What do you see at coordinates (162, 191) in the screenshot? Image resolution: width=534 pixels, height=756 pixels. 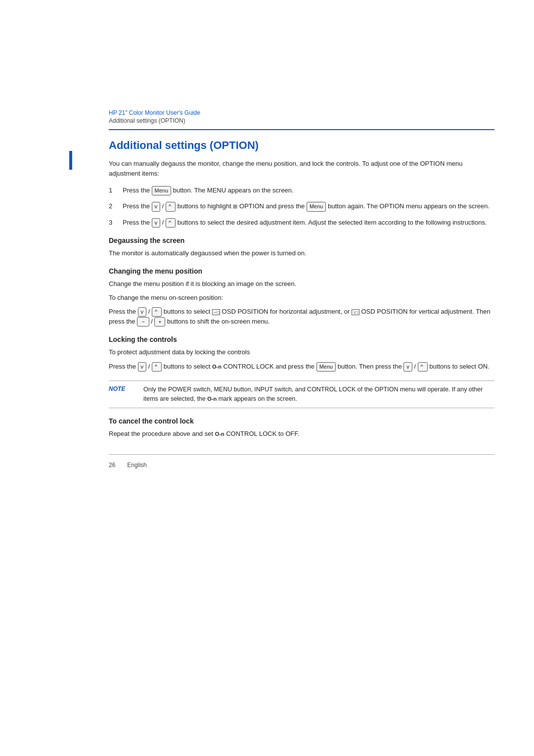 I see `menu-button-1: Menu` at bounding box center [162, 191].